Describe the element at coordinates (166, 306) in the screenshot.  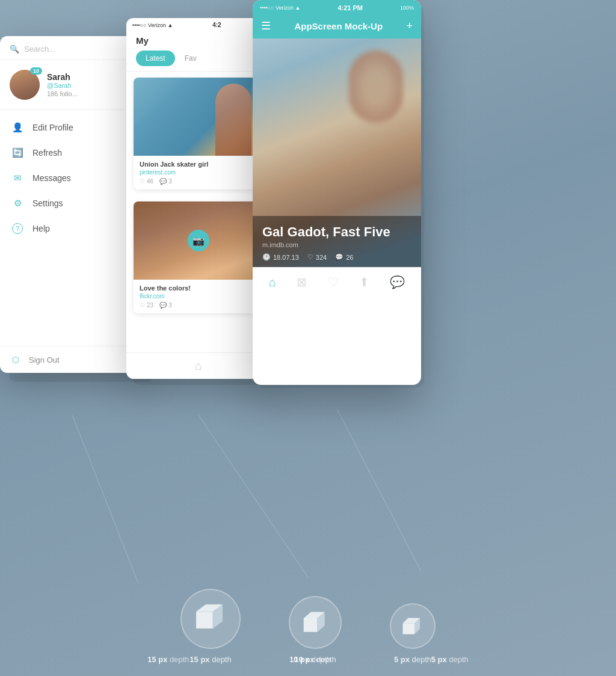
I see `comments-count-2: 💬 3` at that location.